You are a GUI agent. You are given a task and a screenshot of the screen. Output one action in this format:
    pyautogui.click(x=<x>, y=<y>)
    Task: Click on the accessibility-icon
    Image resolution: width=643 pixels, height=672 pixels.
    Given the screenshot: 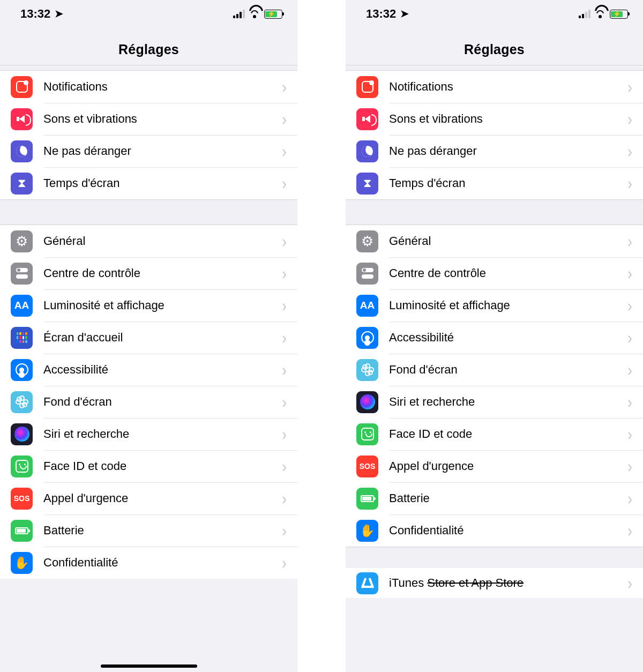 What is the action you would take?
    pyautogui.click(x=21, y=370)
    